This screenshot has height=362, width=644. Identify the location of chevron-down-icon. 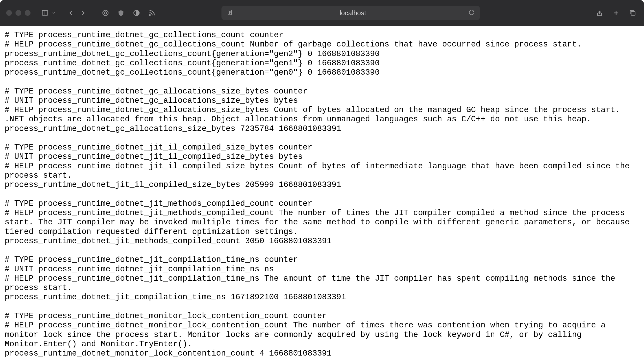
(54, 13).